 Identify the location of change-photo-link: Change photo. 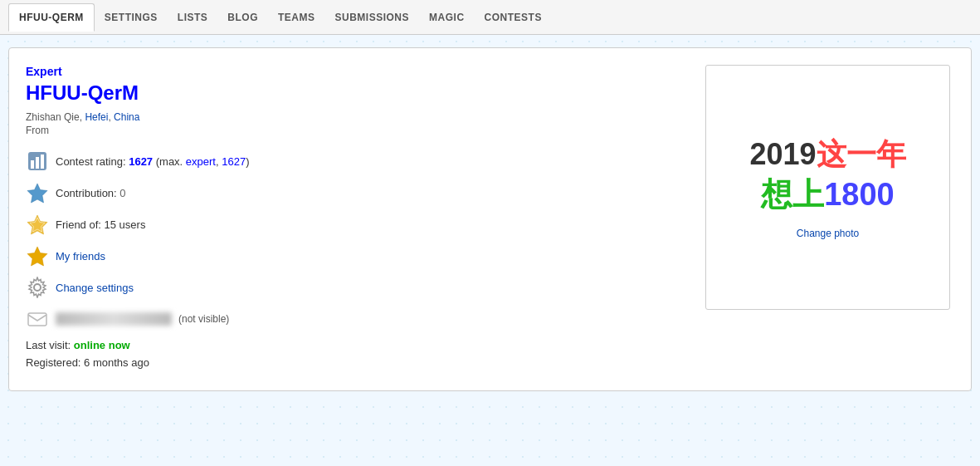
(828, 233).